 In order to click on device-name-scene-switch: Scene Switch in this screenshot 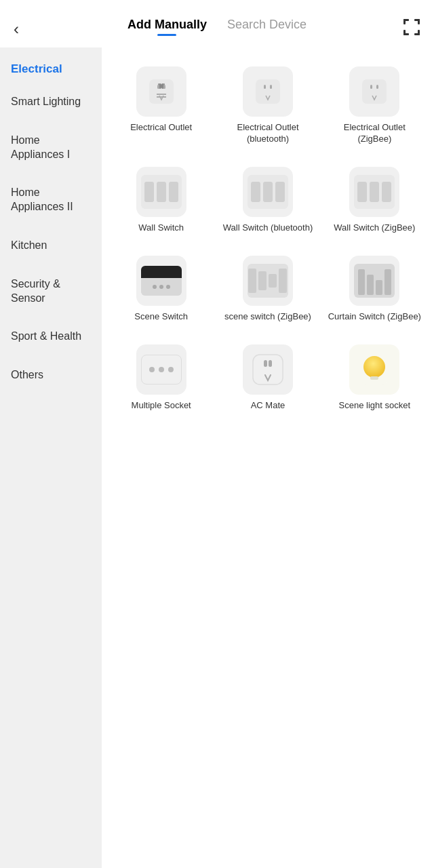, I will do `click(161, 317)`.